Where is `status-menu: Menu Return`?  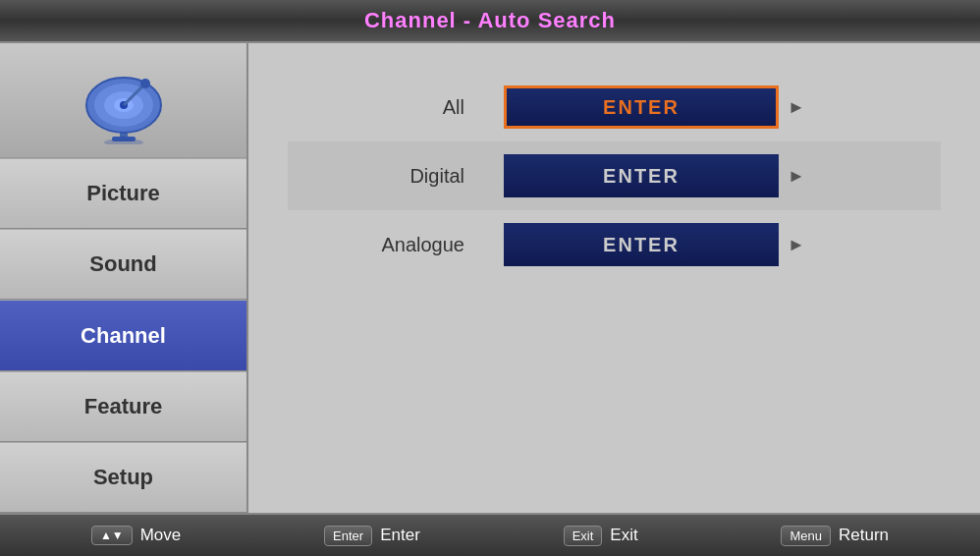
status-menu: Menu Return is located at coordinates (835, 536).